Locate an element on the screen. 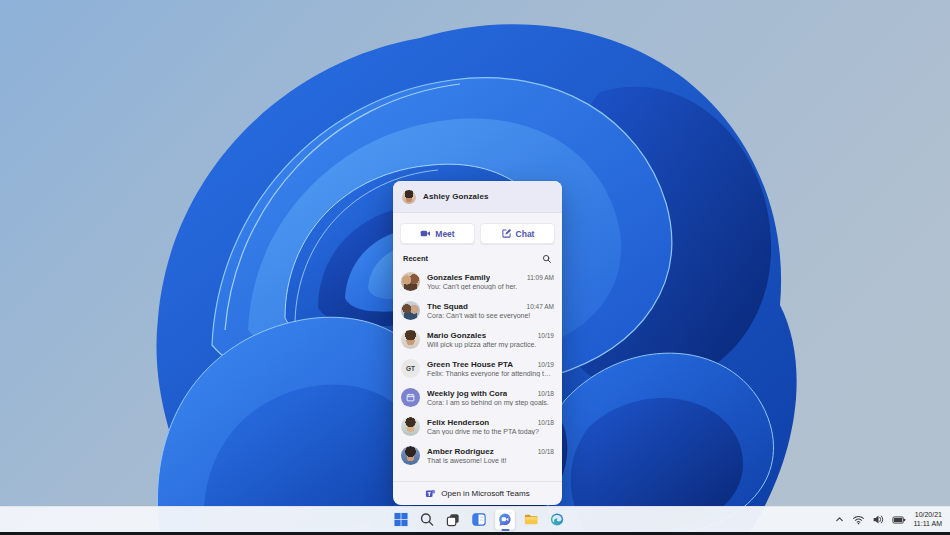 The image size is (950, 535). recent-row: Recent is located at coordinates (478, 260).